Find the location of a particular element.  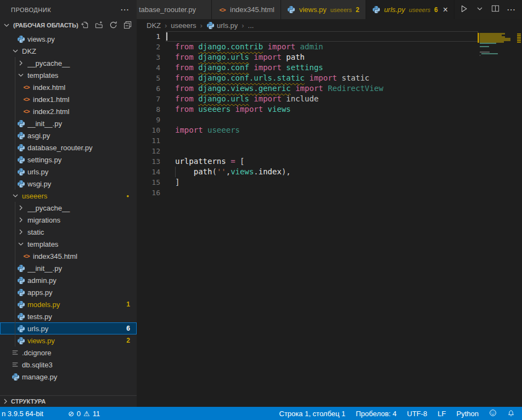

tree-file-index2.html: <>index2.html is located at coordinates (68, 111).